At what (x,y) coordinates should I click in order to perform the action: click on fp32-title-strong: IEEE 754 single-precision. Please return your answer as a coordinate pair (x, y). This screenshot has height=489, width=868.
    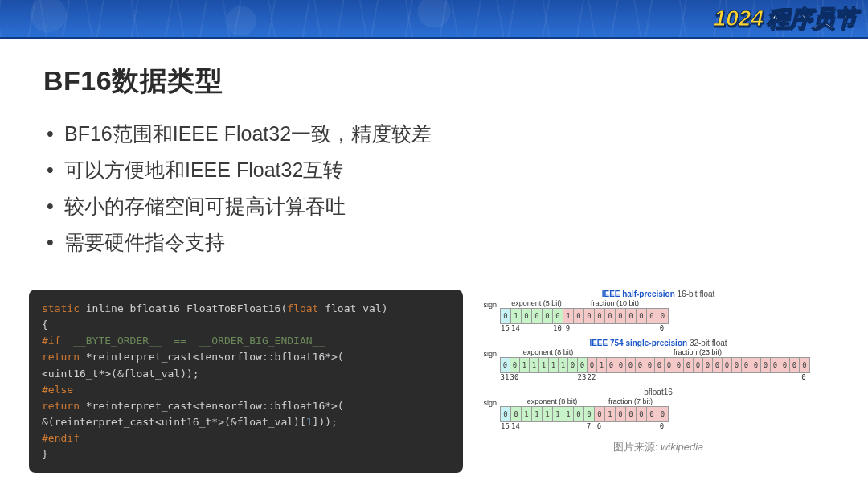
    Looking at the image, I should click on (638, 343).